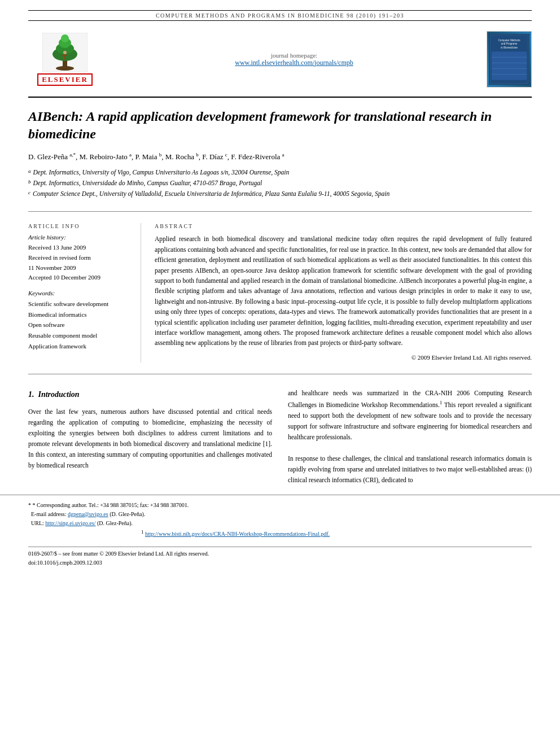 This screenshot has width=560, height=747. What do you see at coordinates (441, 403) in the screenshot?
I see `footnote-ref-1: 1` at bounding box center [441, 403].